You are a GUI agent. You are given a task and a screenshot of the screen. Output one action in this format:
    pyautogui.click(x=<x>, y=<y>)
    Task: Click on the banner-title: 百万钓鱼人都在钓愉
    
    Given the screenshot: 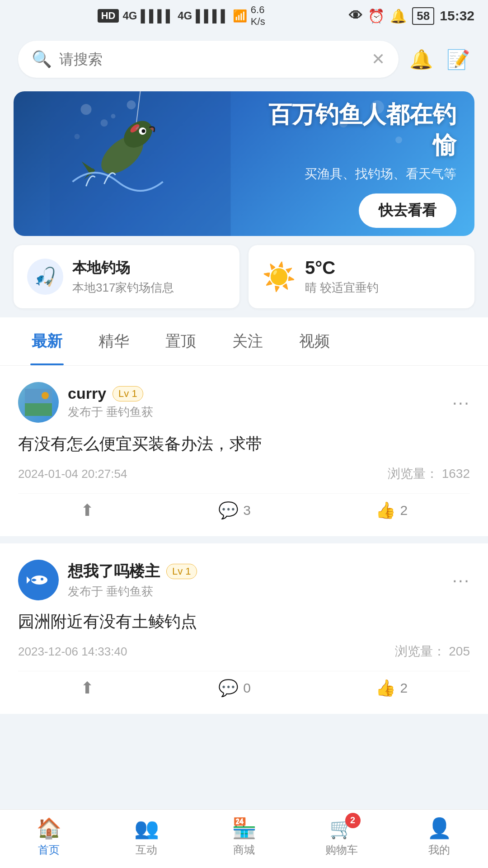 What is the action you would take?
    pyautogui.click(x=359, y=130)
    